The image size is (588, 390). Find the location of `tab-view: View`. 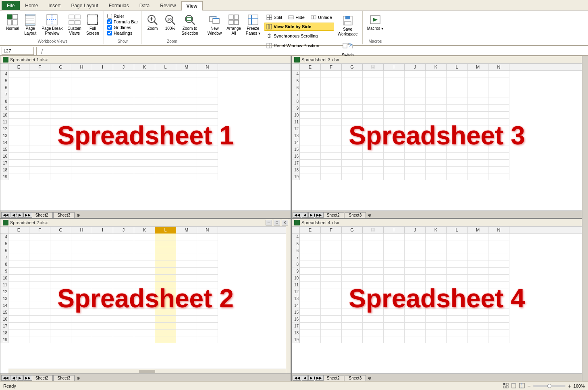

tab-view: View is located at coordinates (192, 6).